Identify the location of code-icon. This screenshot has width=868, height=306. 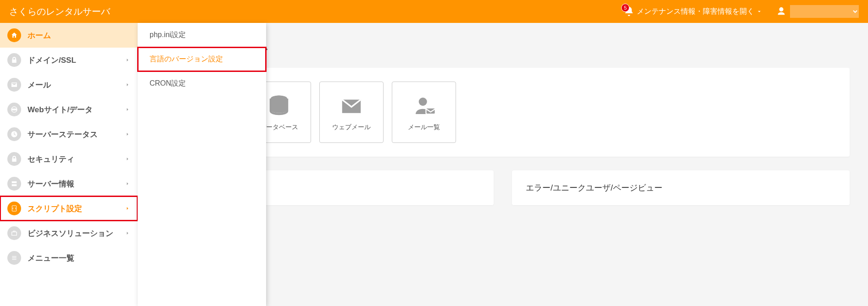
(14, 208).